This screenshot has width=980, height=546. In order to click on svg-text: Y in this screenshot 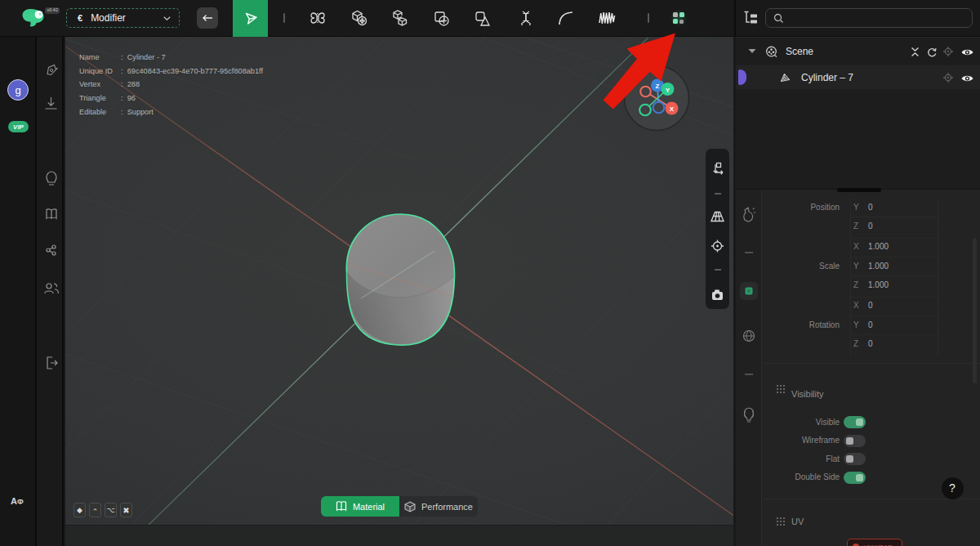, I will do `click(668, 90)`.